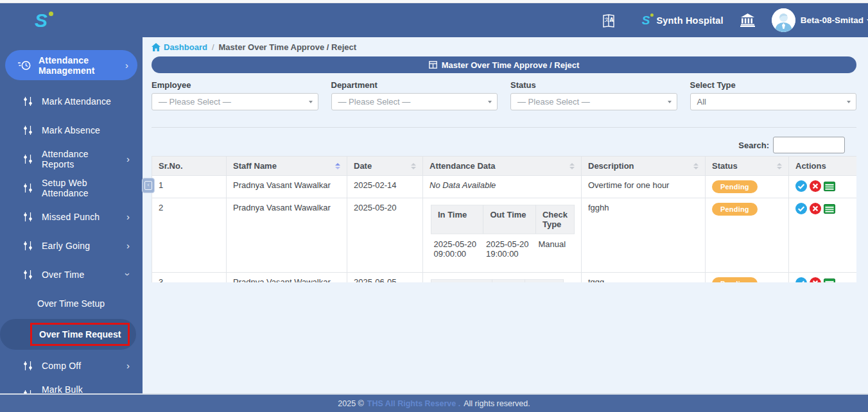 This screenshot has height=412, width=868. What do you see at coordinates (747, 21) in the screenshot?
I see `institution-icon` at bounding box center [747, 21].